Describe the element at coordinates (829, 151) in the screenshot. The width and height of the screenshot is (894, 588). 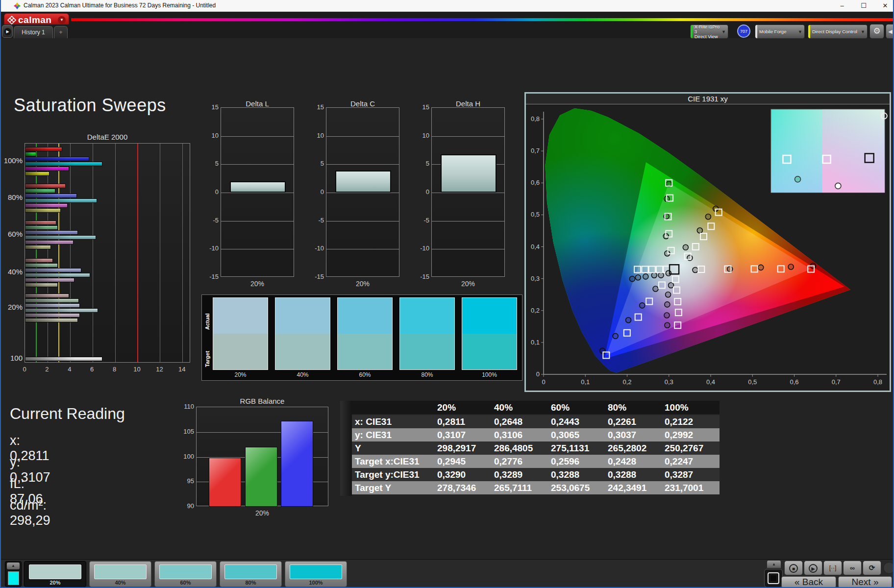
I see `cie-inset` at that location.